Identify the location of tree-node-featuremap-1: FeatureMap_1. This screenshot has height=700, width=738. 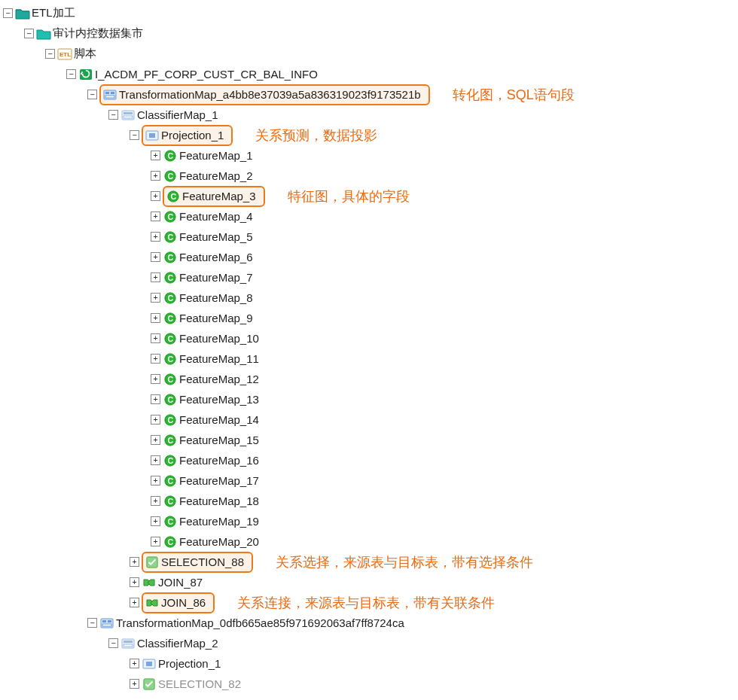
(218, 155).